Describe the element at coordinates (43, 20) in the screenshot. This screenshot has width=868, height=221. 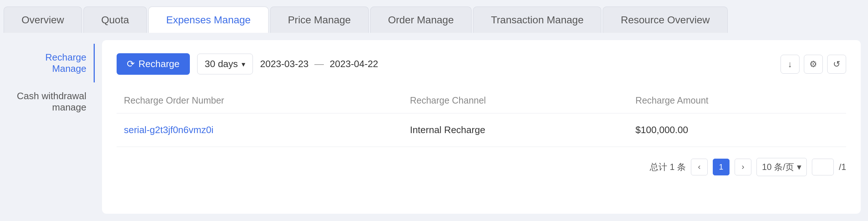
I see `tab-overview: Overview` at that location.